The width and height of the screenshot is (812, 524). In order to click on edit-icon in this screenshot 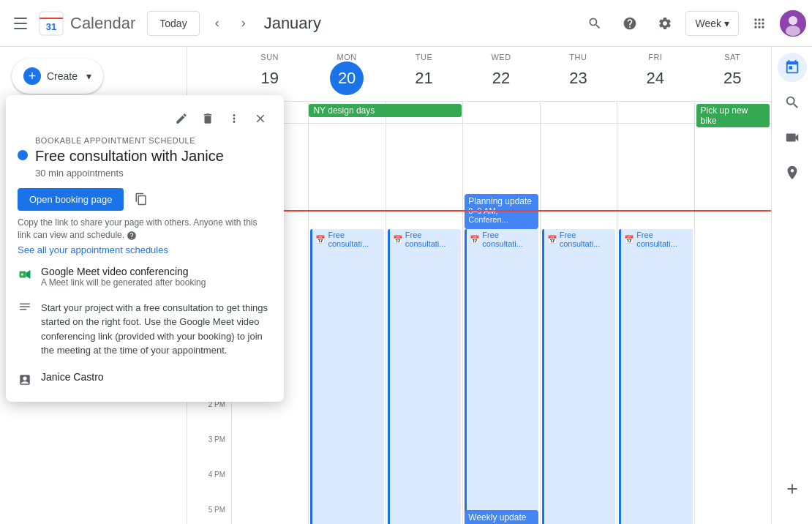, I will do `click(181, 119)`.